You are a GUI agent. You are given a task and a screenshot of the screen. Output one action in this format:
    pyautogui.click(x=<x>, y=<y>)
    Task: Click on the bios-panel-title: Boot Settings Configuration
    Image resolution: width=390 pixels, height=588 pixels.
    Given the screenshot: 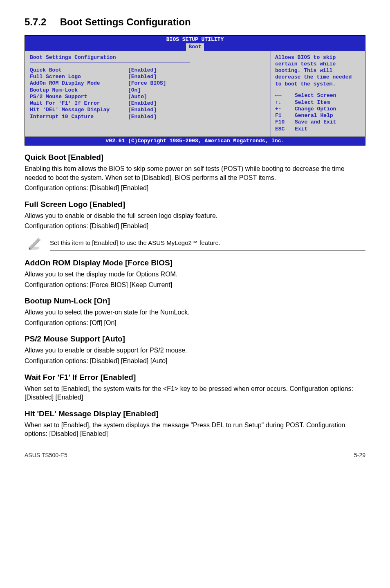 What is the action you would take?
    pyautogui.click(x=148, y=58)
    